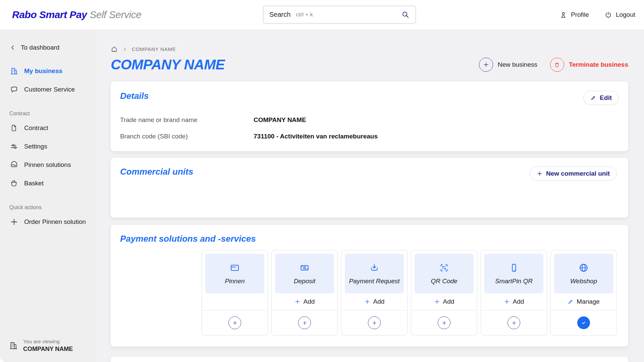 The width and height of the screenshot is (644, 362). Describe the element at coordinates (48, 346) in the screenshot. I see `viewing-company-indicator: You are viewing COMPANY NAME` at that location.